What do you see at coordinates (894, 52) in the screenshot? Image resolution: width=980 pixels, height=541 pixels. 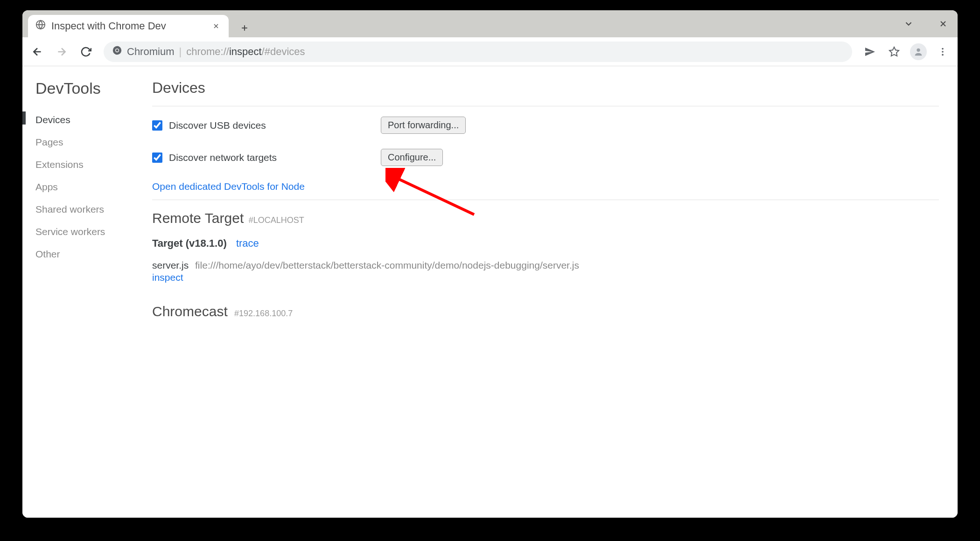 I see `bookmark-button` at bounding box center [894, 52].